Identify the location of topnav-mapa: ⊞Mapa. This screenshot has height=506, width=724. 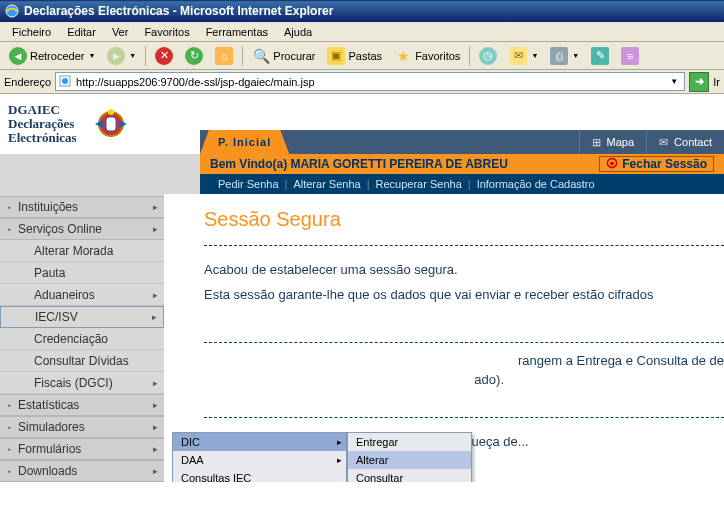
(613, 142).